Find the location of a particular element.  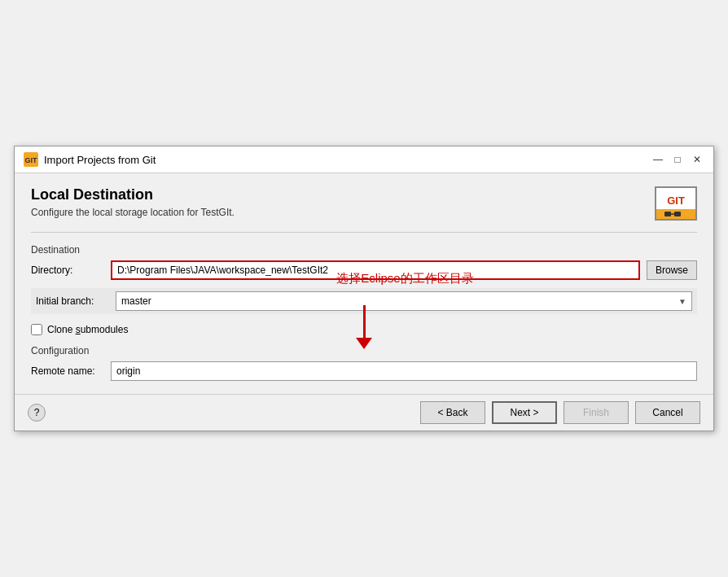

footer-buttons: < Back Next > Finish Cancel is located at coordinates (560, 413).